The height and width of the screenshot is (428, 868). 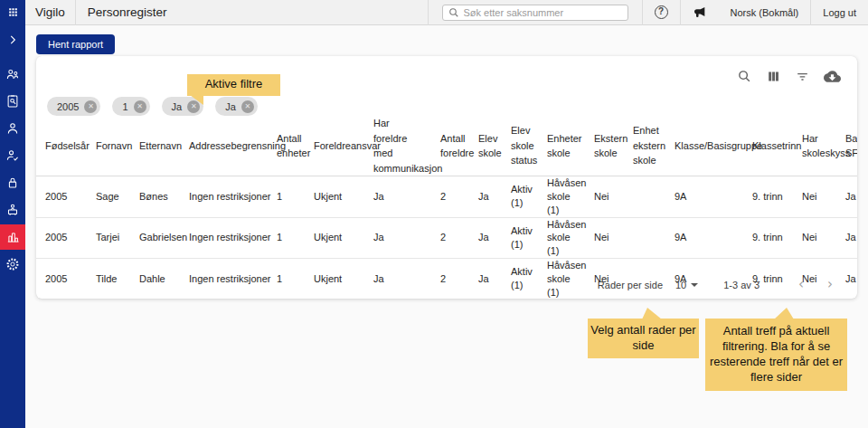 I want to click on gear-icon, so click(x=13, y=264).